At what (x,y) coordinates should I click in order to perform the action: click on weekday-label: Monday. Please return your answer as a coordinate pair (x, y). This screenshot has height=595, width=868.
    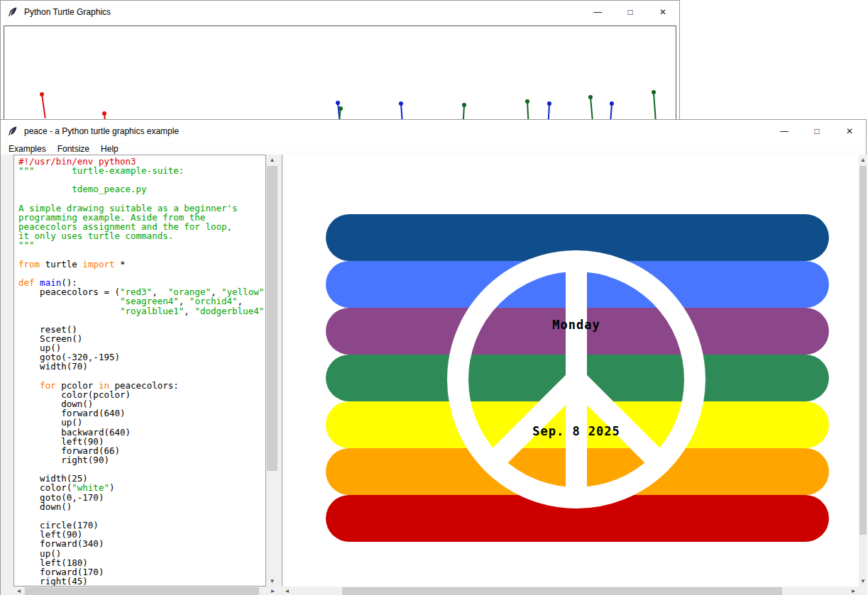
    Looking at the image, I should click on (576, 325).